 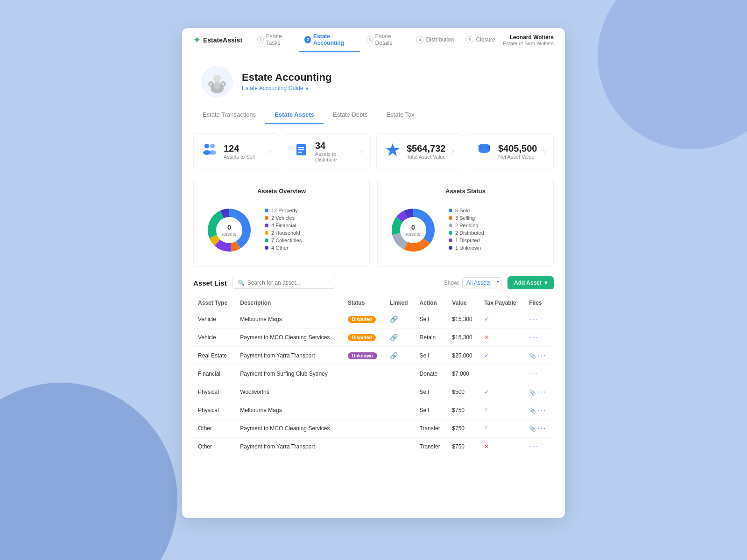 What do you see at coordinates (289, 283) in the screenshot?
I see `search-input` at bounding box center [289, 283].